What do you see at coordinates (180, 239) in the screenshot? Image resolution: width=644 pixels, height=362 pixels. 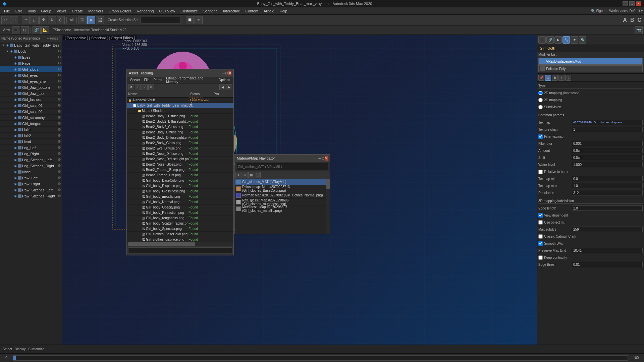 I see `at-row-26: 🖼 Girl_clothes_displace.png Found` at bounding box center [180, 239].